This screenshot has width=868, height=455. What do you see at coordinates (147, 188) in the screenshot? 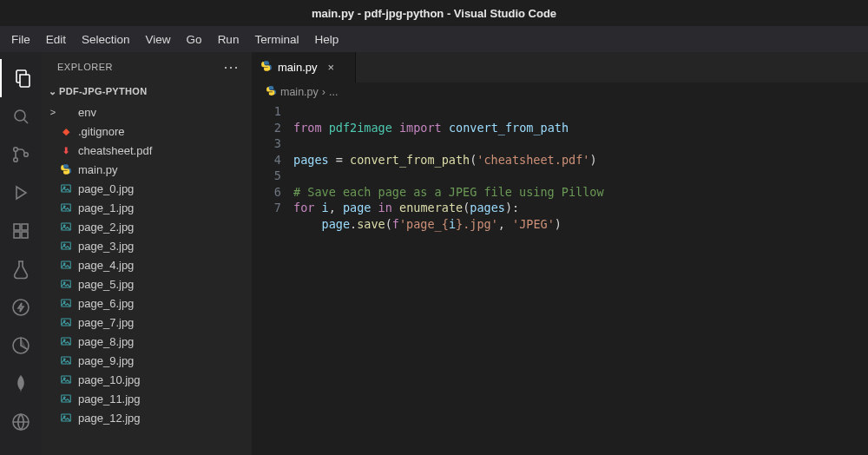
I see `tree-item-page-0-jpg: page_0.jpg` at bounding box center [147, 188].